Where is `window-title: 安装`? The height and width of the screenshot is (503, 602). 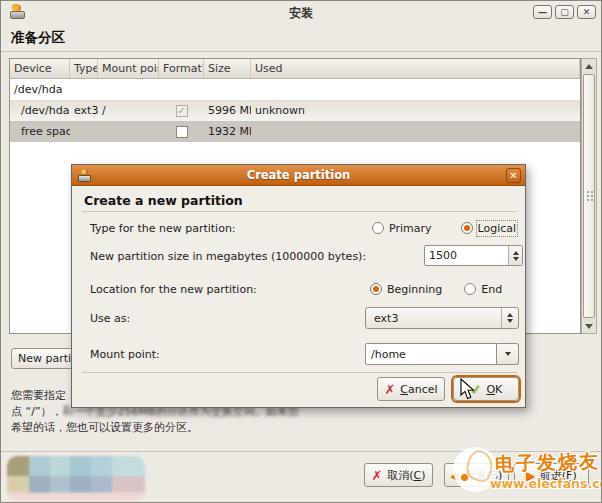 window-title: 安装 is located at coordinates (301, 14).